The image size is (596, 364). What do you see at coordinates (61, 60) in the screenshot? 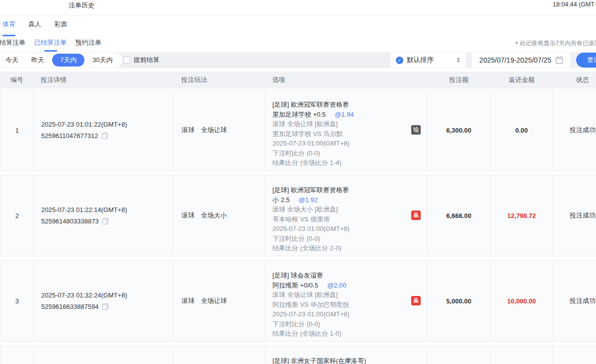
I see `date-quick-filter-group: 今天 昨天 7天内 30天内` at bounding box center [61, 60].